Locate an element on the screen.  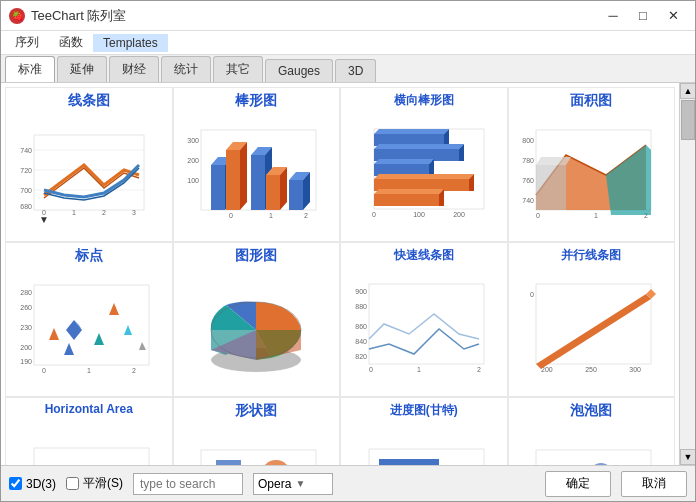
cancel-button: 取消 is located at coordinates (654, 484).